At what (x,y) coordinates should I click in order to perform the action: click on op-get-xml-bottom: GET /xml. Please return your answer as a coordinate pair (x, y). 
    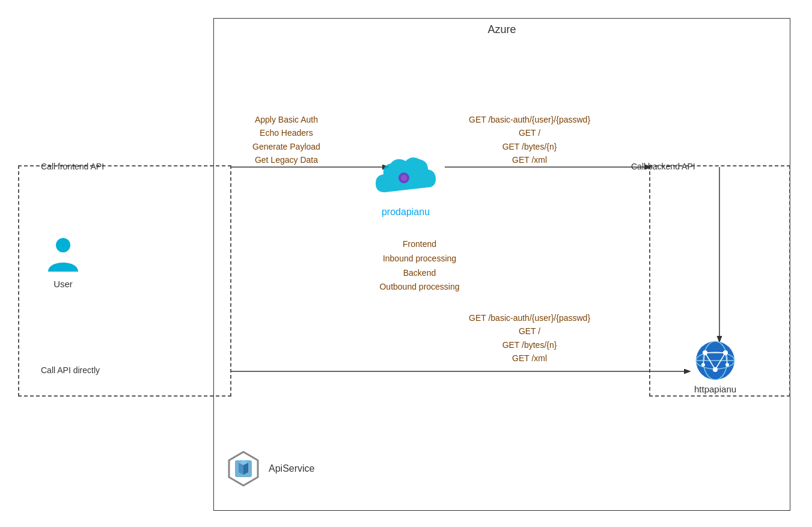
    Looking at the image, I should click on (530, 358).